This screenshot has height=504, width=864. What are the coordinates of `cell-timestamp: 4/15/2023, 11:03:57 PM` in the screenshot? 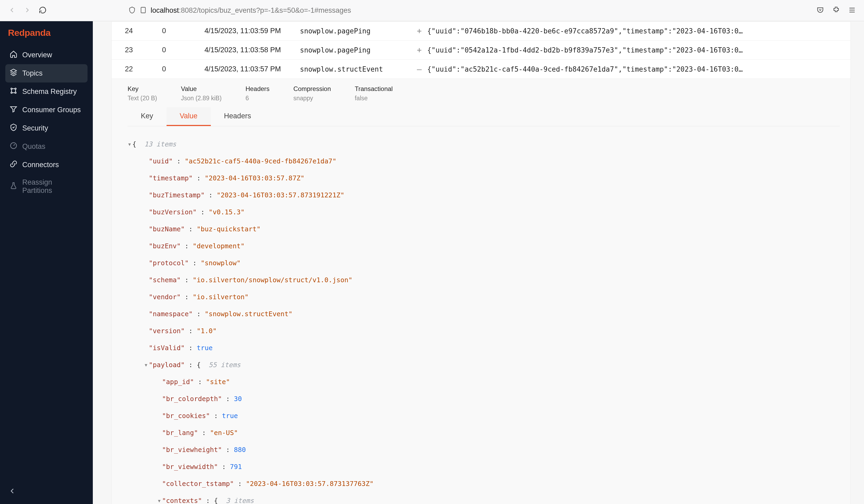 It's located at (252, 69).